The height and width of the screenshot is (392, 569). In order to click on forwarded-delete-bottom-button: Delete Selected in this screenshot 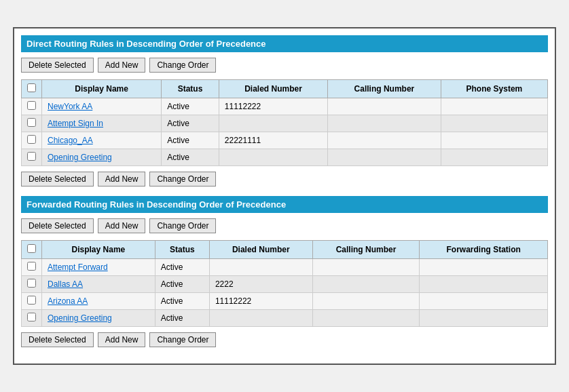, I will do `click(57, 340)`.